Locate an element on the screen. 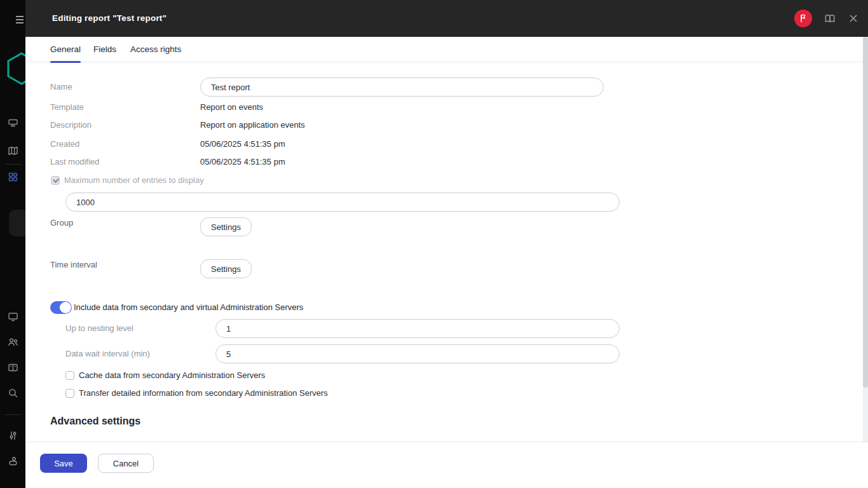  flag-icon is located at coordinates (803, 18).